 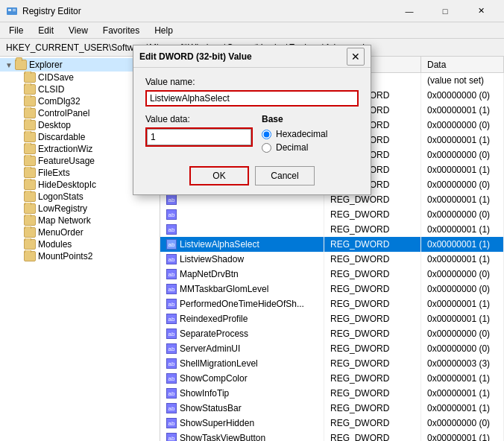 I want to click on dialog-close-button: ✕, so click(x=356, y=57).